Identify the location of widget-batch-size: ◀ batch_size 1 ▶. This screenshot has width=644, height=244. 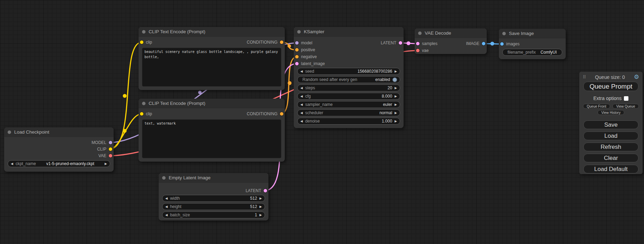
(213, 215).